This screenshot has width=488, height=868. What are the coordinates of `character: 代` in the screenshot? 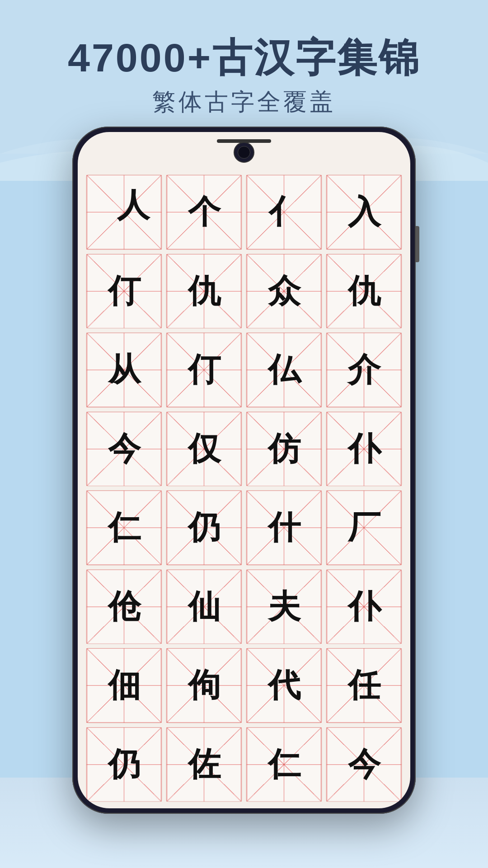 It's located at (284, 685).